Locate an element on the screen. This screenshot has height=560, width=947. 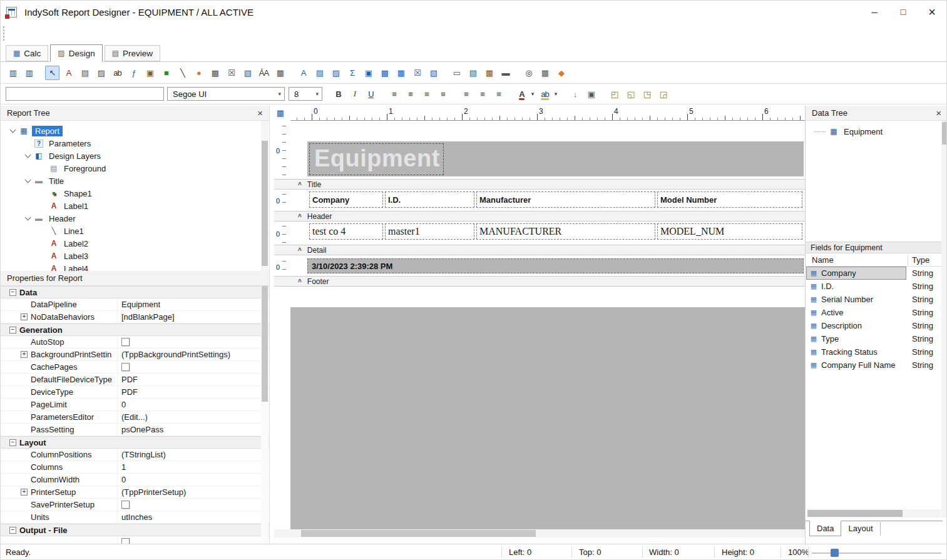
dbimage-tool: ▣ is located at coordinates (368, 73).